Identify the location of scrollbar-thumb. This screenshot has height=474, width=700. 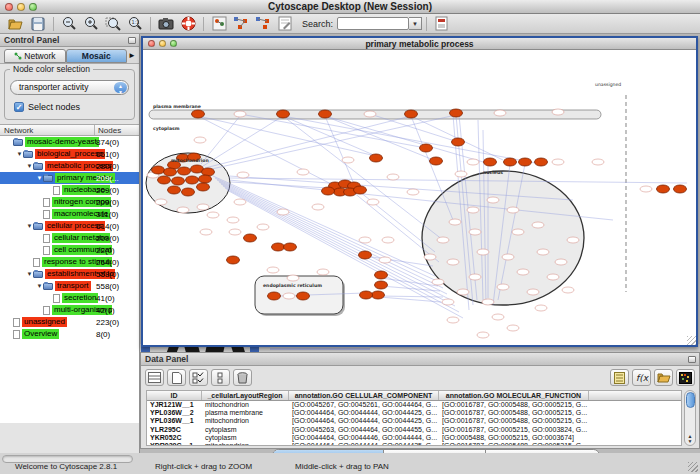
(690, 400).